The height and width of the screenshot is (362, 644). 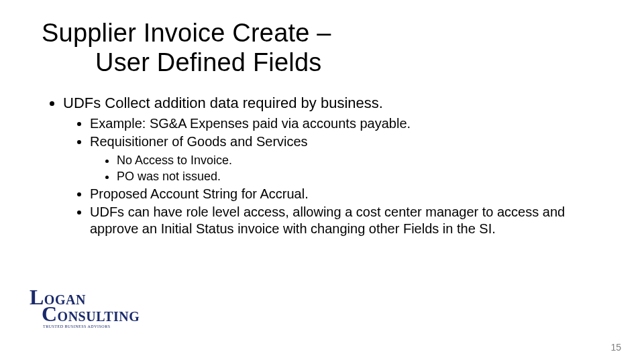 What do you see at coordinates (199, 141) in the screenshot?
I see `bullet-text: Requisitioner of Goods and Services` at bounding box center [199, 141].